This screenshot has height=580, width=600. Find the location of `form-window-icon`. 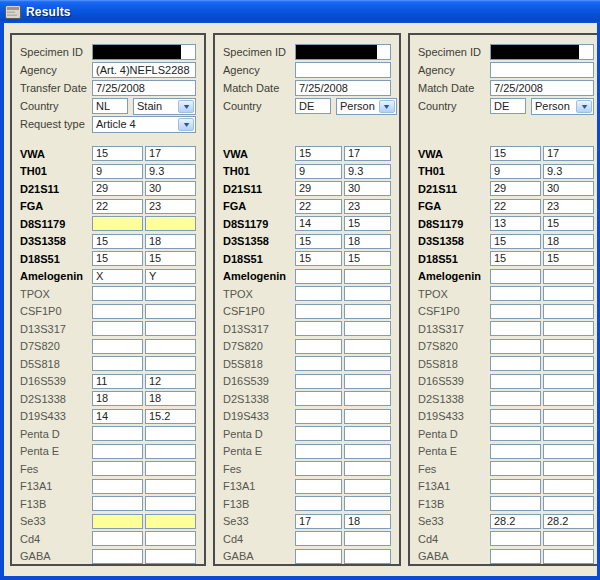

form-window-icon is located at coordinates (13, 12).